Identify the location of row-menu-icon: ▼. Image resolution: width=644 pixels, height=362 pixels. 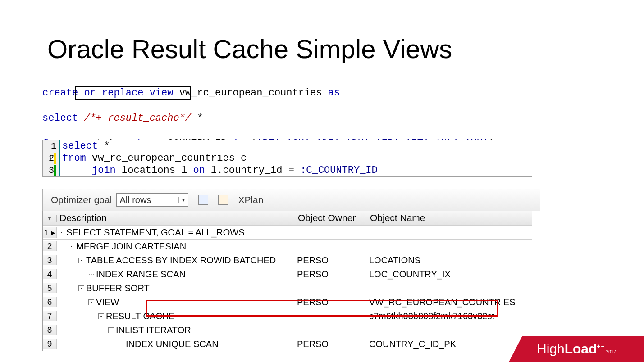
(50, 218).